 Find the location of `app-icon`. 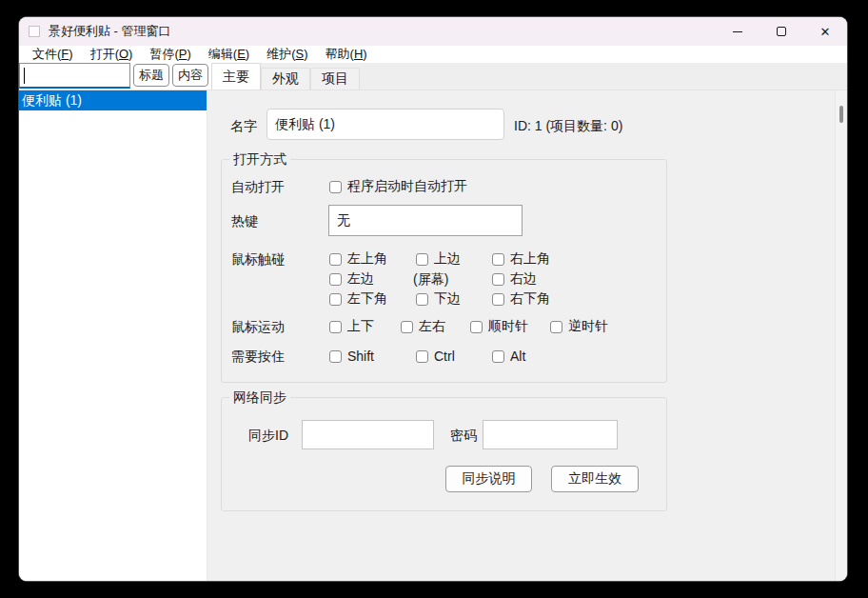

app-icon is located at coordinates (34, 31).